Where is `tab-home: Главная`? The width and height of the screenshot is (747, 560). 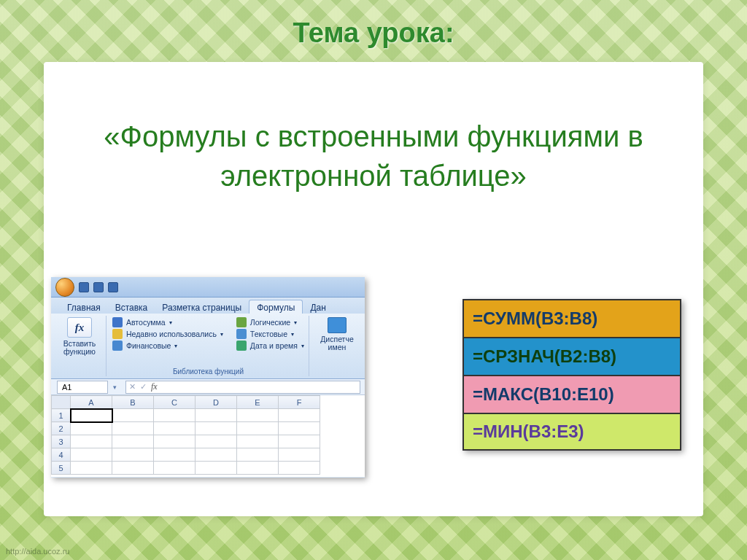
tab-home: Главная is located at coordinates (84, 307).